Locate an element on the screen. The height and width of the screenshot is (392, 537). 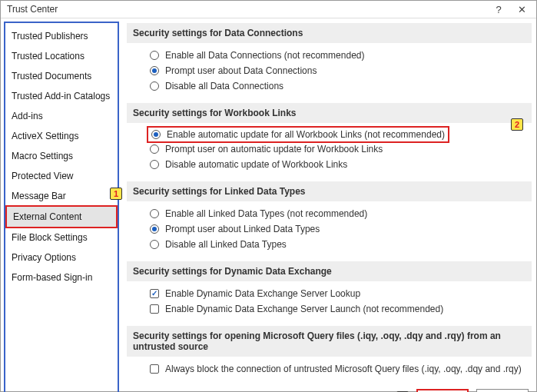
sidebar-item-protected-view: Protected View is located at coordinates (61, 176).